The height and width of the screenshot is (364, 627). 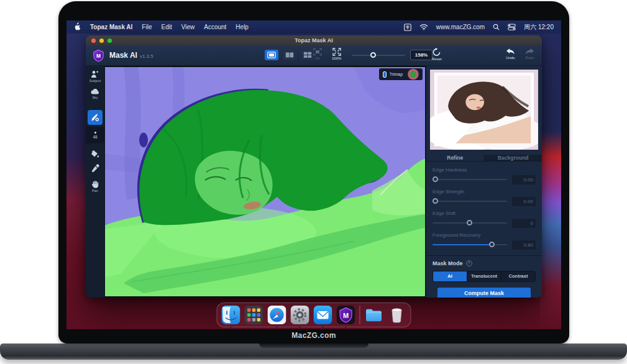 What do you see at coordinates (95, 76) in the screenshot?
I see `subject-tool: Subject` at bounding box center [95, 76].